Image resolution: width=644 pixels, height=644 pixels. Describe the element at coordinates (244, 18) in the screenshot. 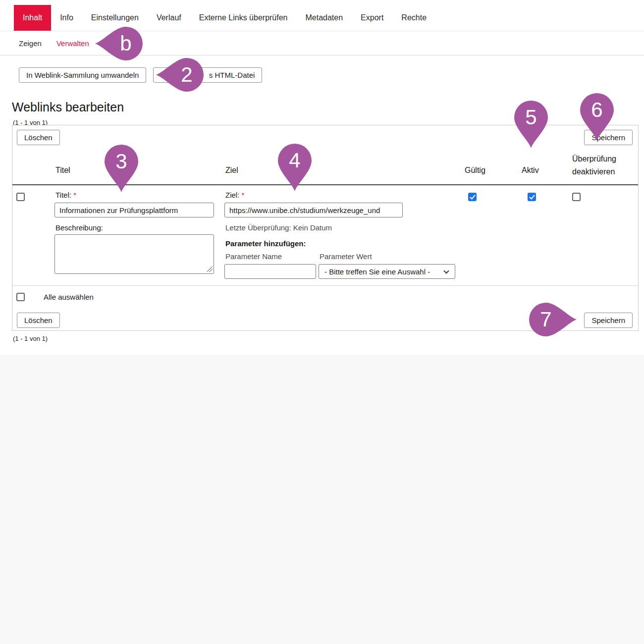

I see `tab-externe-links-ueberpruefen: Externe Links überprüfen` at that location.